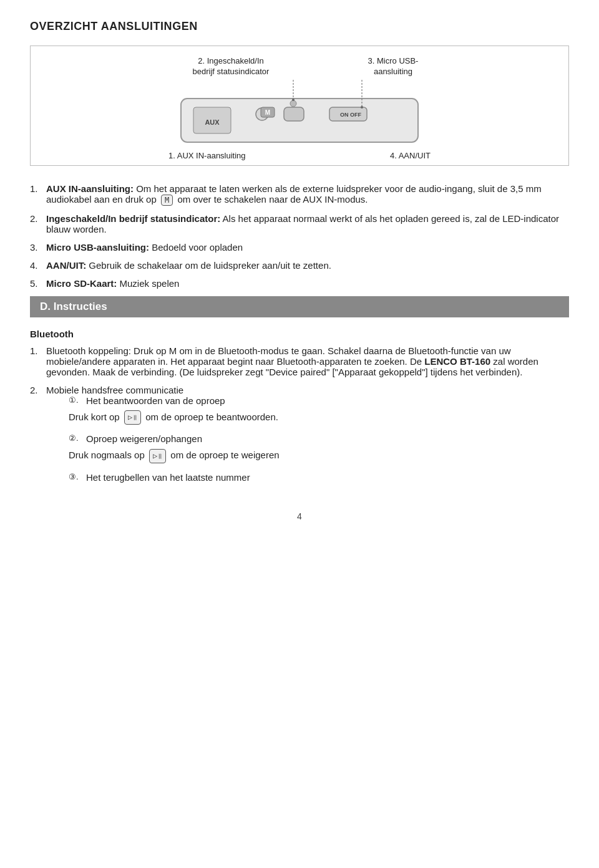  I want to click on subitem-1-circle: ①., so click(75, 400).